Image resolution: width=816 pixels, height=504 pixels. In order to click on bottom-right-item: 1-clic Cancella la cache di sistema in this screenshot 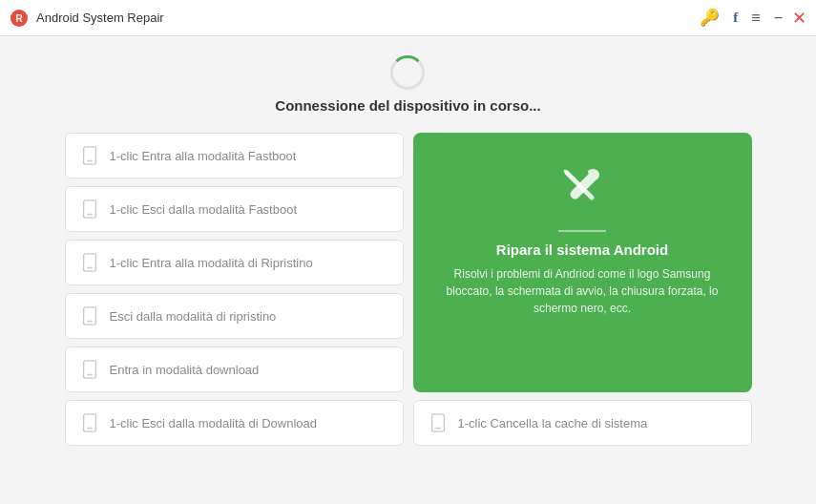, I will do `click(582, 423)`.